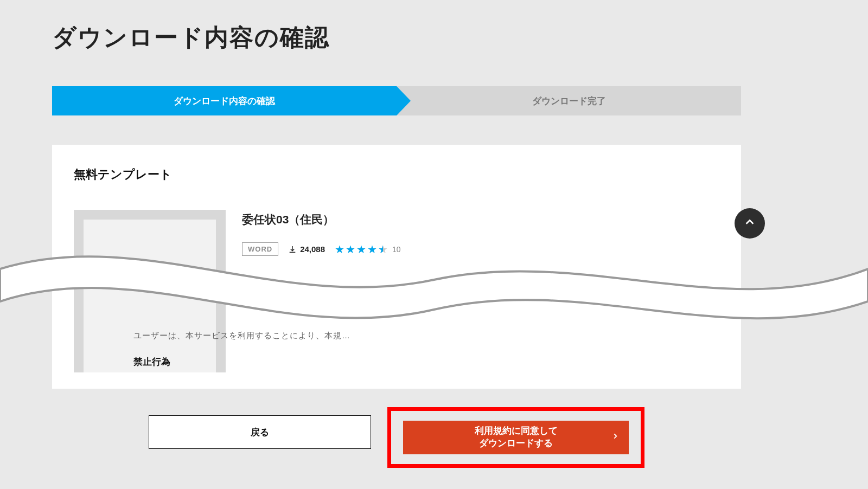  Describe the element at coordinates (260, 432) in the screenshot. I see `back-button: 戻る` at that location.